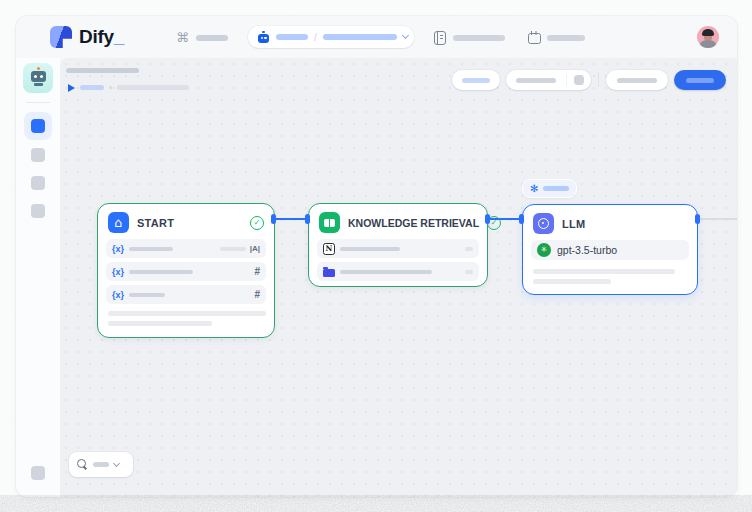 The height and width of the screenshot is (512, 752). What do you see at coordinates (118, 222) in the screenshot?
I see `home-icon: ⌂` at bounding box center [118, 222].